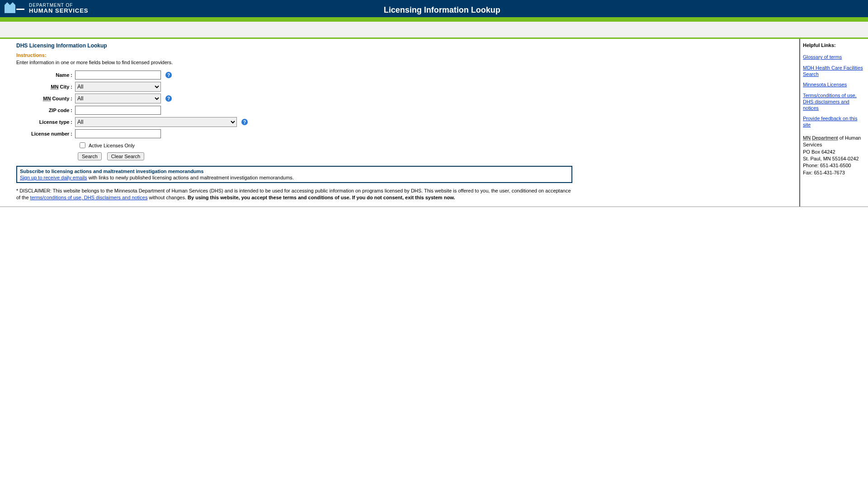 The height and width of the screenshot is (488, 868). What do you see at coordinates (834, 45) in the screenshot?
I see `sidebar-heading: Helpful Links:` at bounding box center [834, 45].